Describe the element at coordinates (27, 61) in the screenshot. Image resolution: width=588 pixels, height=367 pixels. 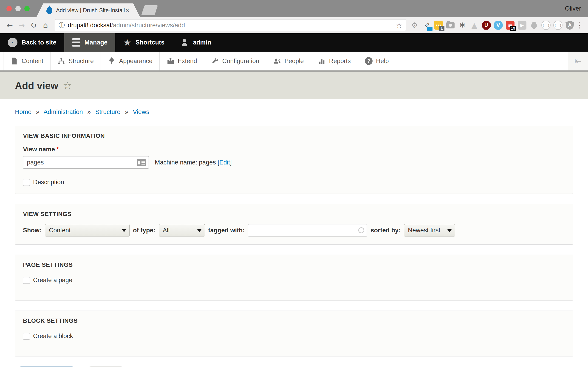
I see `menu-item-content: Content` at that location.